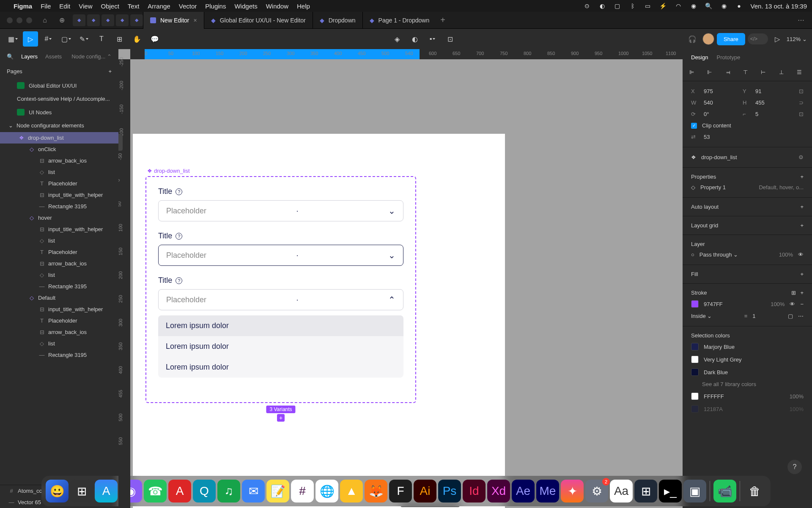  I want to click on add-fill-icon: +, so click(802, 274).